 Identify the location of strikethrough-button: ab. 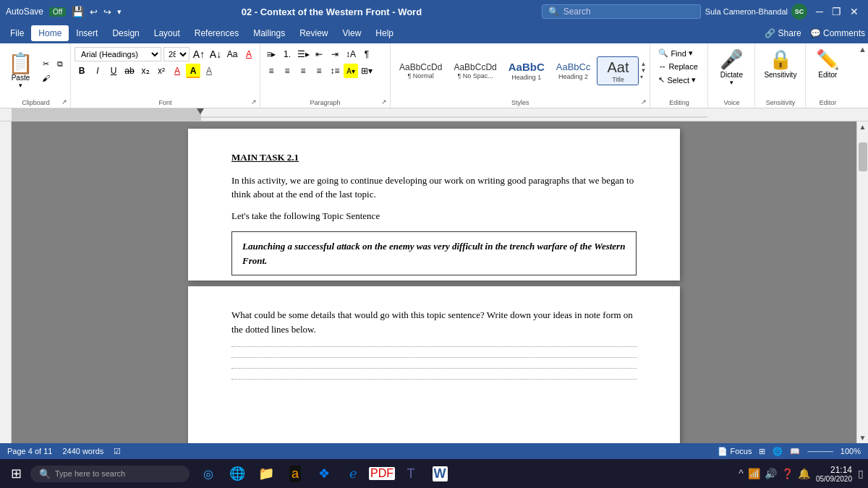
(129, 71).